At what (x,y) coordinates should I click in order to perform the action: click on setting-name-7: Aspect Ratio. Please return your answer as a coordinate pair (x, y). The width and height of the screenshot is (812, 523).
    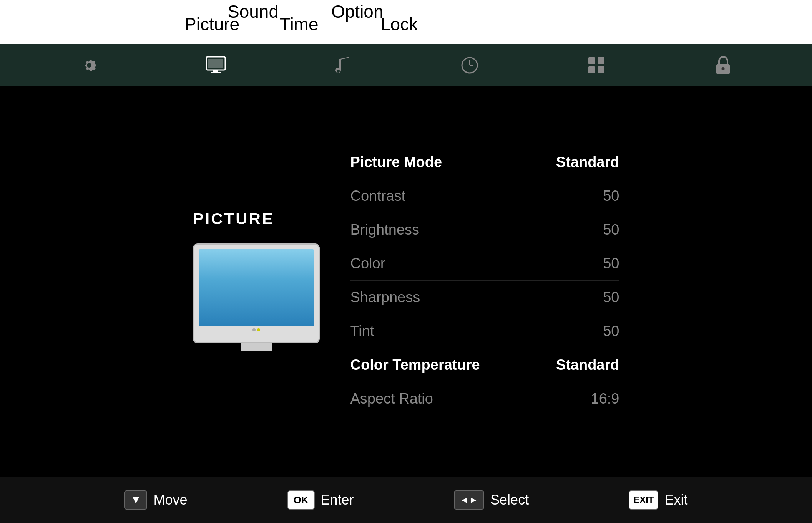
    Looking at the image, I should click on (392, 399).